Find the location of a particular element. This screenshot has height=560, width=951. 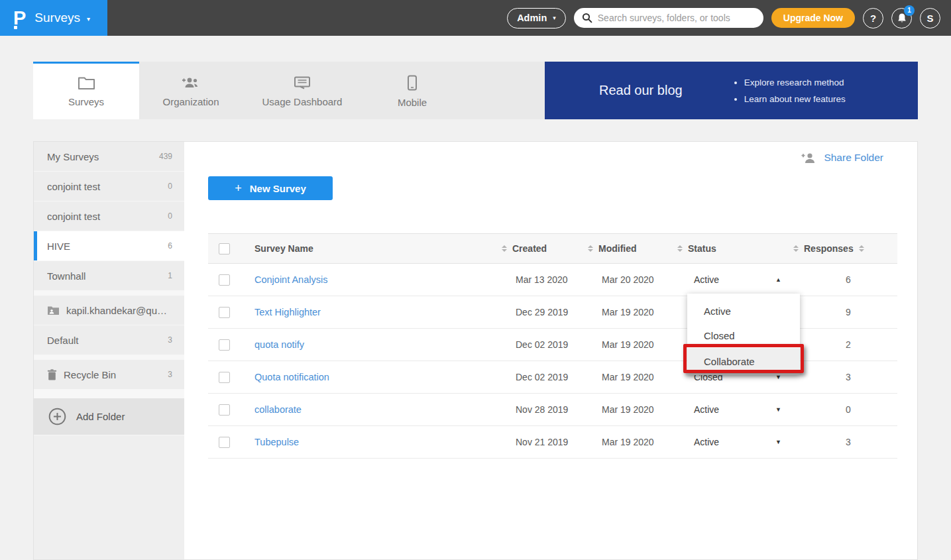

tab-surveys: Surveys is located at coordinates (86, 90).